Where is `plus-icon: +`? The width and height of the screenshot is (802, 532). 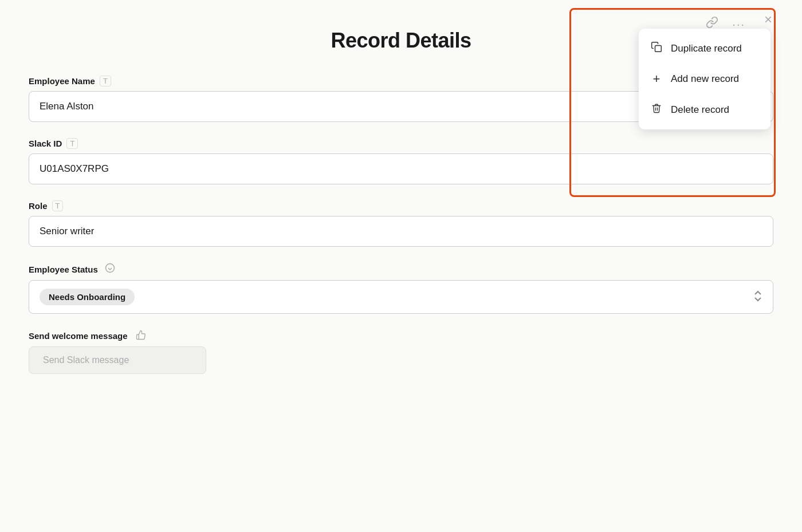
plus-icon: + is located at coordinates (656, 79).